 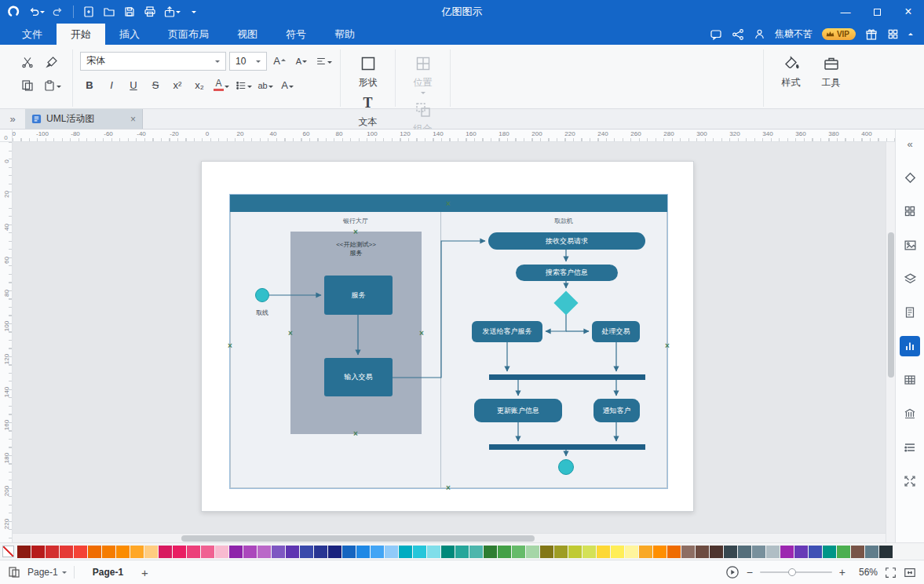 What do you see at coordinates (911, 33) in the screenshot?
I see `collapse-ribbon-icon` at bounding box center [911, 33].